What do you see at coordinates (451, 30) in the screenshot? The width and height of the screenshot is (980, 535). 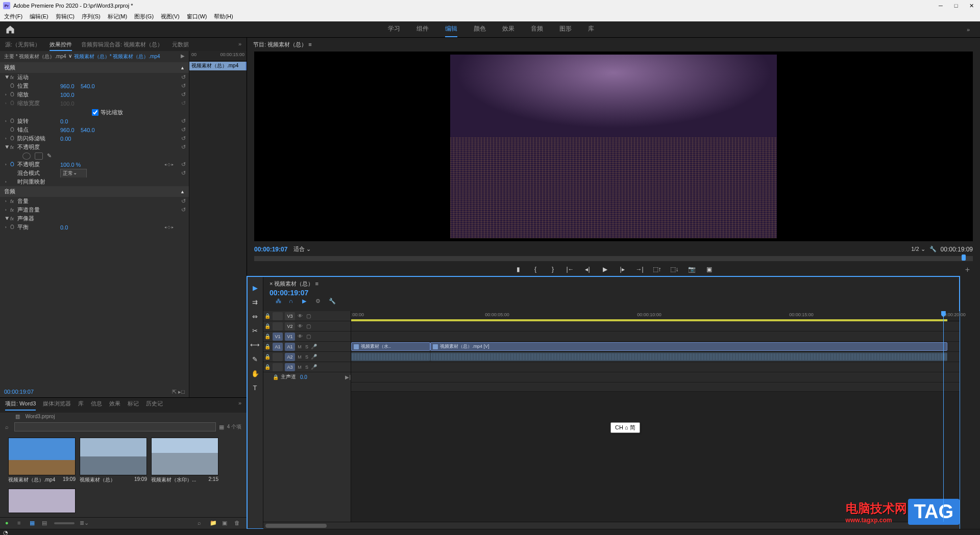 I see `ws-editing: 编辑` at bounding box center [451, 30].